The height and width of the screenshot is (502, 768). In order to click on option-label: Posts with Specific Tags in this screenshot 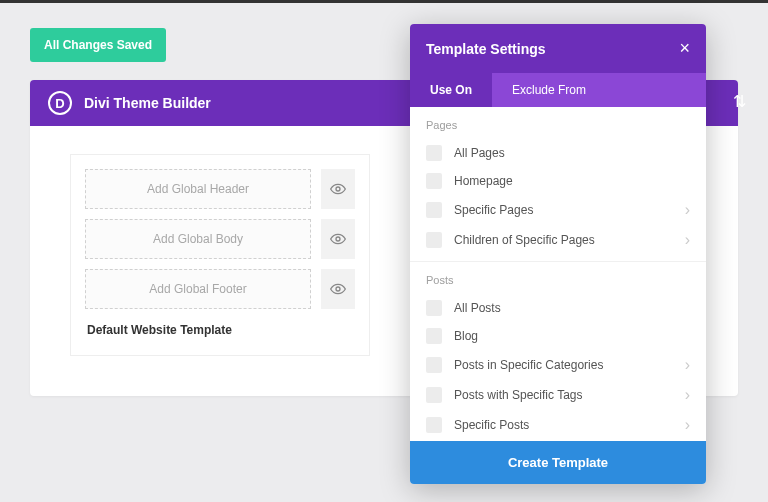, I will do `click(570, 395)`.